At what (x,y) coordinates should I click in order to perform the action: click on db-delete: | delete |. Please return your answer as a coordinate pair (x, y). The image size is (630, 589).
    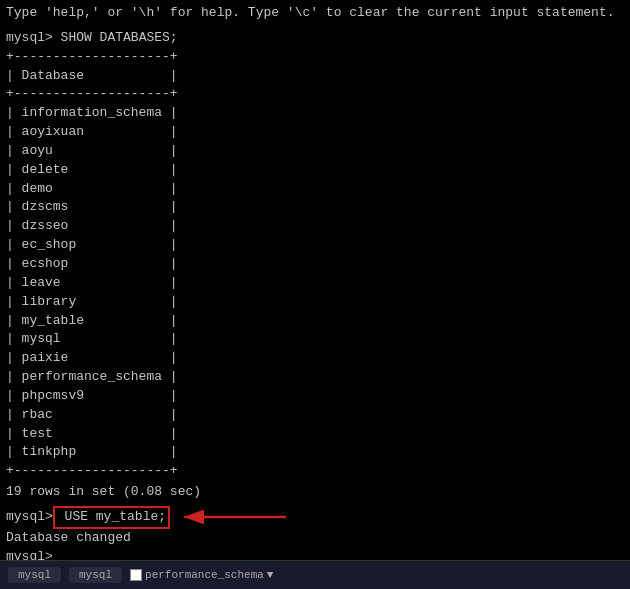
    Looking at the image, I should click on (315, 170).